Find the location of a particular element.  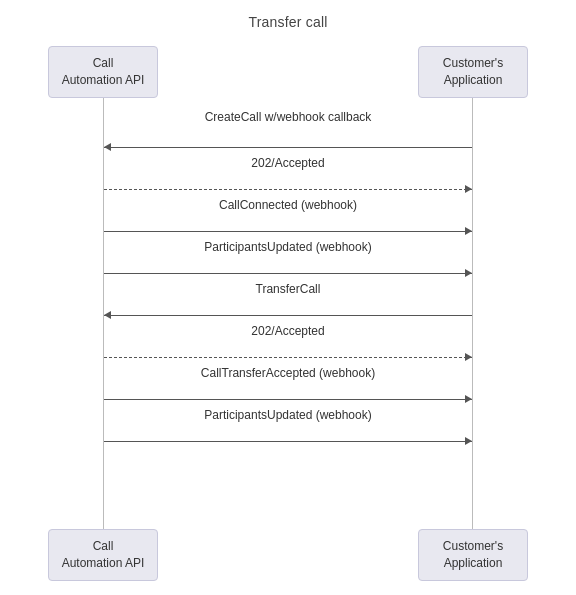

message-row-4: ParticipantsUpdated (webhook) is located at coordinates (288, 259).